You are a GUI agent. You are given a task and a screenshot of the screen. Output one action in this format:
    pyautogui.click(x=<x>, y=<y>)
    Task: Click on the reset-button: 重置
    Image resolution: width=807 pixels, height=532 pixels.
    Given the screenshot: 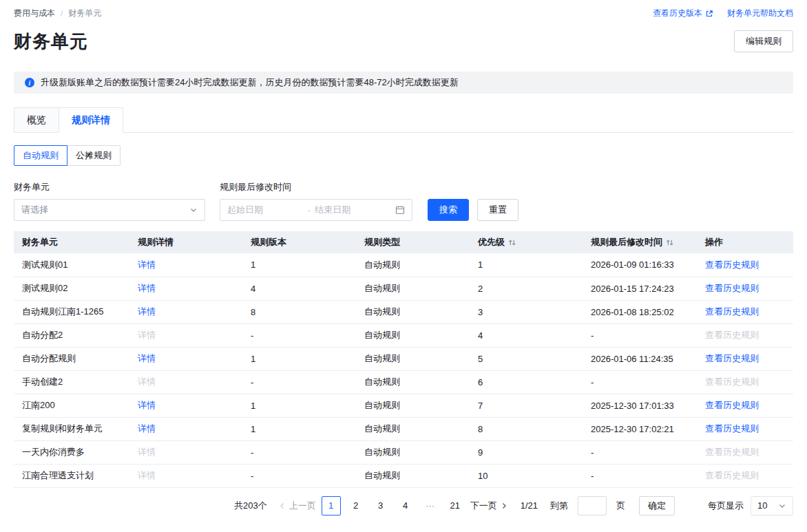 What is the action you would take?
    pyautogui.click(x=498, y=210)
    